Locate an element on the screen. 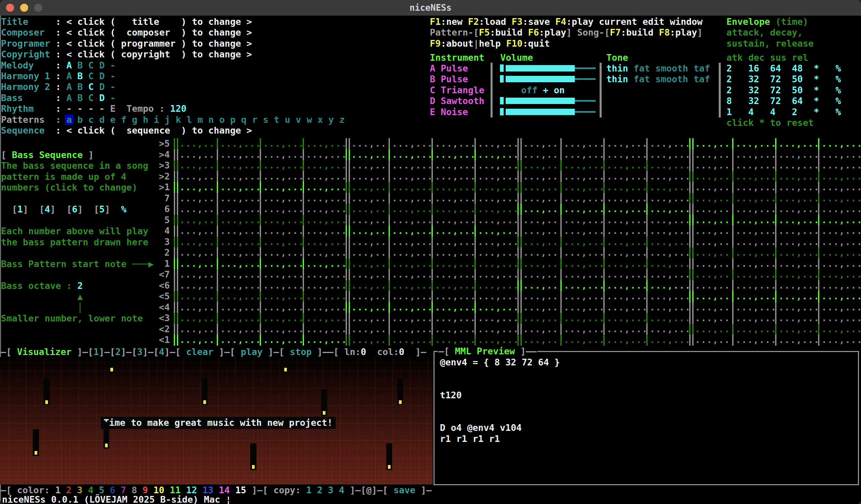  pattern-letter: u is located at coordinates (288, 120).